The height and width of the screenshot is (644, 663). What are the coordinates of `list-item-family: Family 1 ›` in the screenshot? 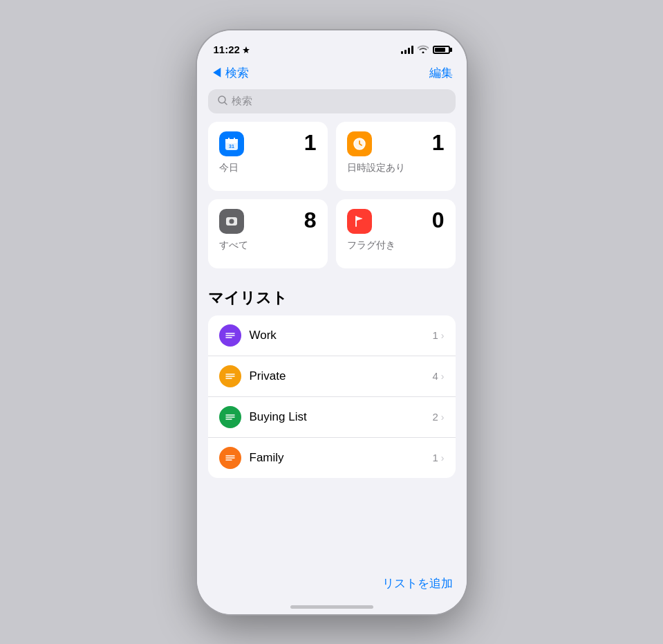 It's located at (332, 458).